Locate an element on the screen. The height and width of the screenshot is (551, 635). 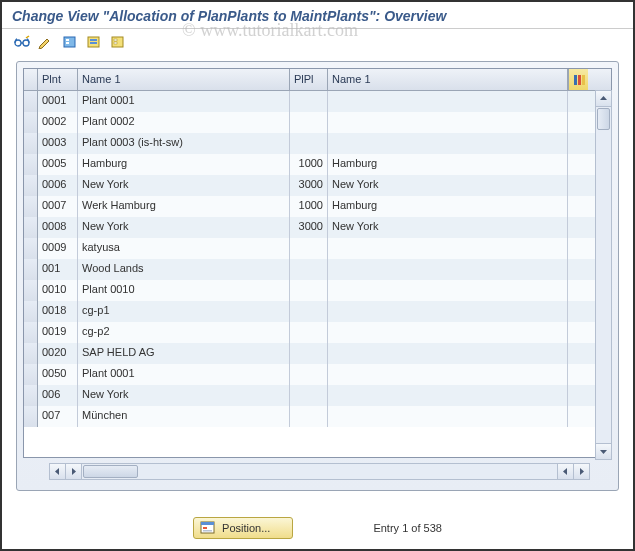
cell-plnt: 0005 is located at coordinates (58, 164).